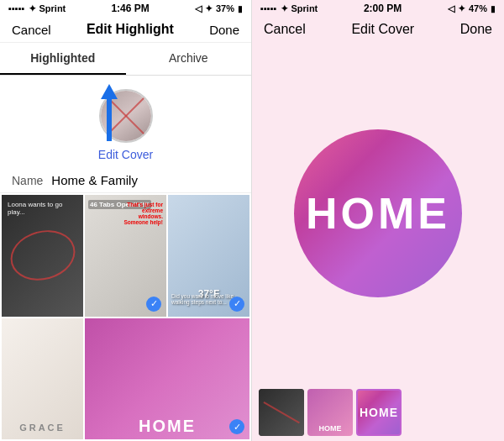 The width and height of the screenshot is (504, 441). Describe the element at coordinates (42, 255) in the screenshot. I see `story-cell-1: Loona wants to go play...` at that location.